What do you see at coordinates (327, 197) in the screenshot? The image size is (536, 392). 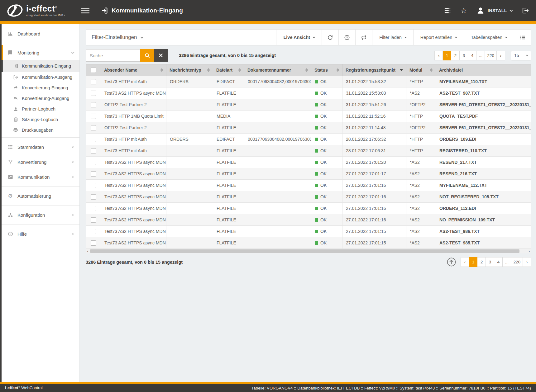 I see `cell-status: OK` at bounding box center [327, 197].